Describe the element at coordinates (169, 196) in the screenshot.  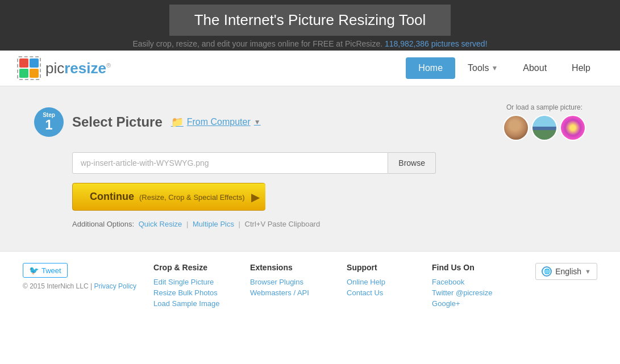
I see `continue-button: Continue (Resize, Crop & Special Effects…` at that location.